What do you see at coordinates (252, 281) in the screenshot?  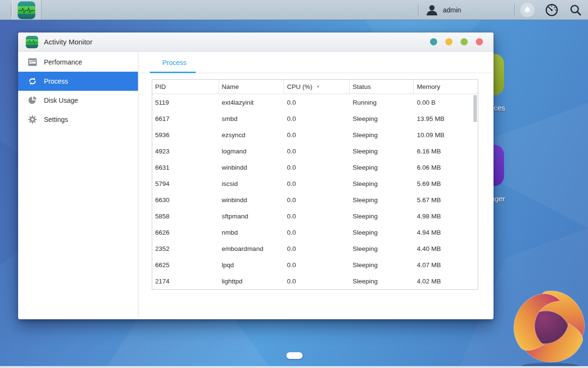 I see `table-cell: lighttpd` at bounding box center [252, 281].